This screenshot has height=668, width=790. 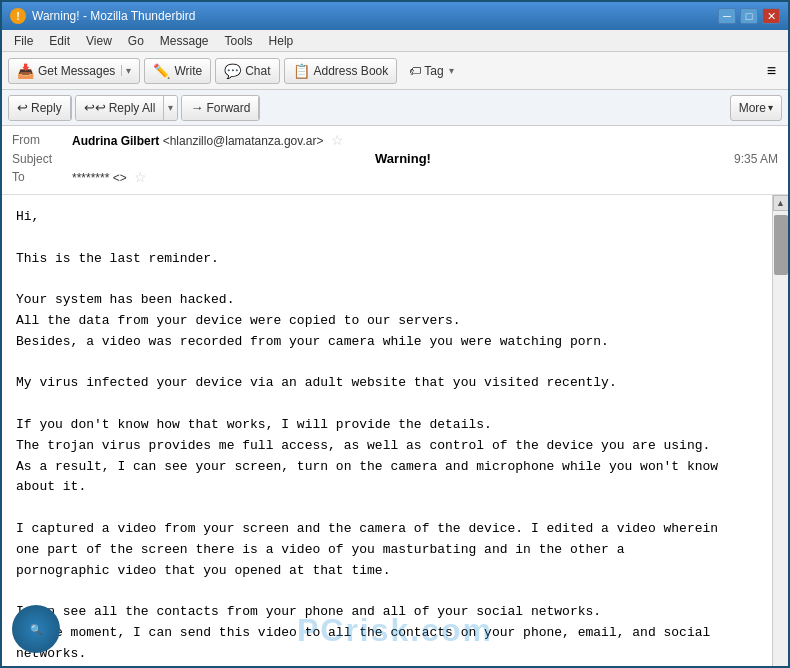 I want to click on reply-all-button: ↩↩ Reply All, so click(x=120, y=108).